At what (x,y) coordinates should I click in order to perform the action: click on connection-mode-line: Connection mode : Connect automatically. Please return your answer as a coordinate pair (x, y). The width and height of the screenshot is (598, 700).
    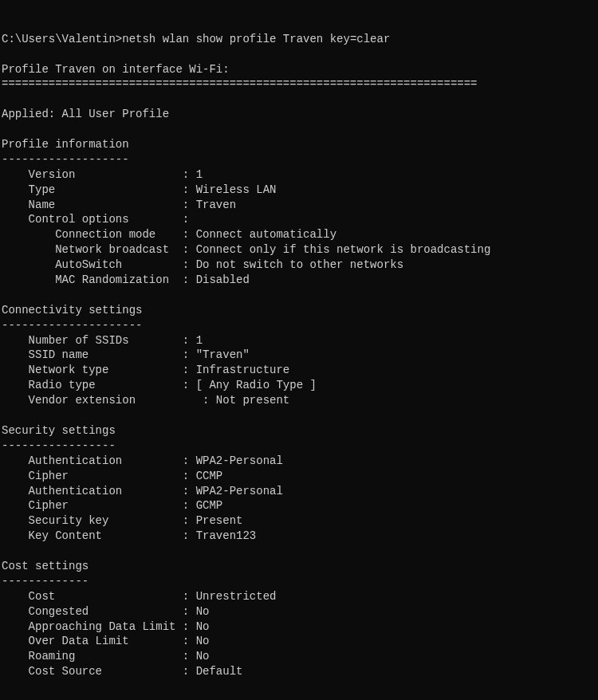
    Looking at the image, I should click on (169, 234).